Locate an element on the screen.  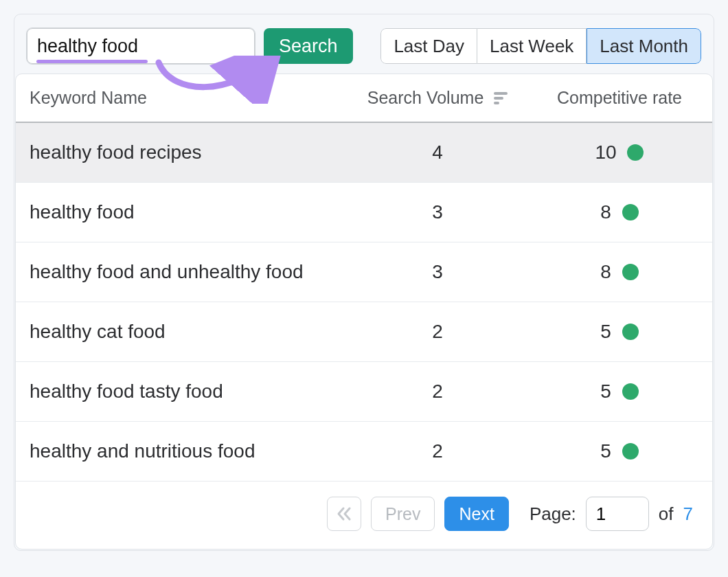
search-button: Search is located at coordinates (308, 46).